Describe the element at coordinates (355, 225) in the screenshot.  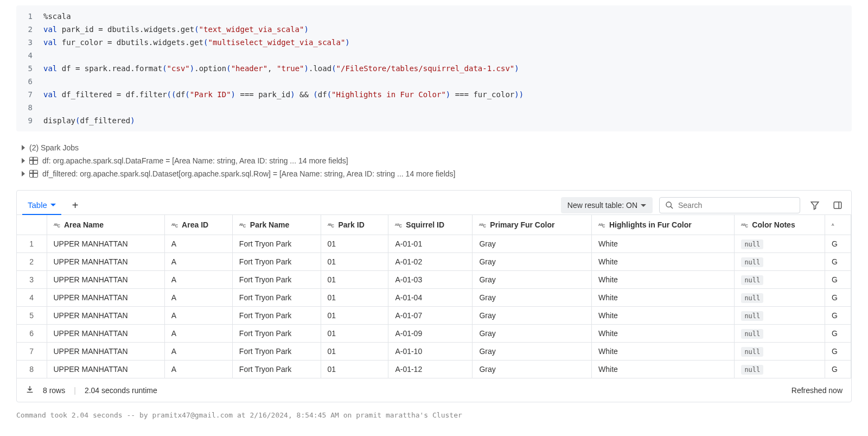
I see `column-header: ᴬᴮc Park ID` at that location.